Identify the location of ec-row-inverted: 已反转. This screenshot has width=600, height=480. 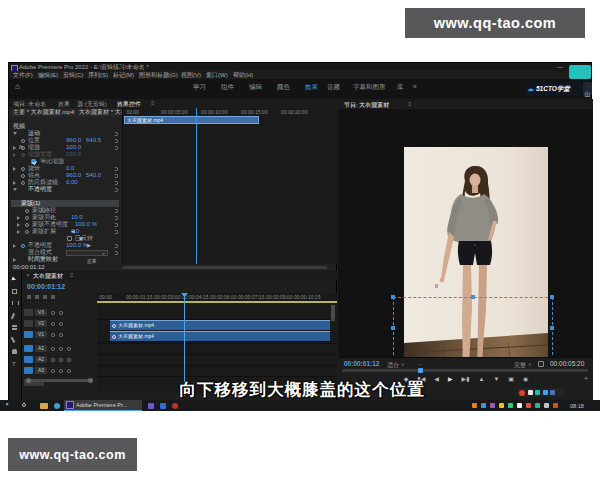
(65, 238).